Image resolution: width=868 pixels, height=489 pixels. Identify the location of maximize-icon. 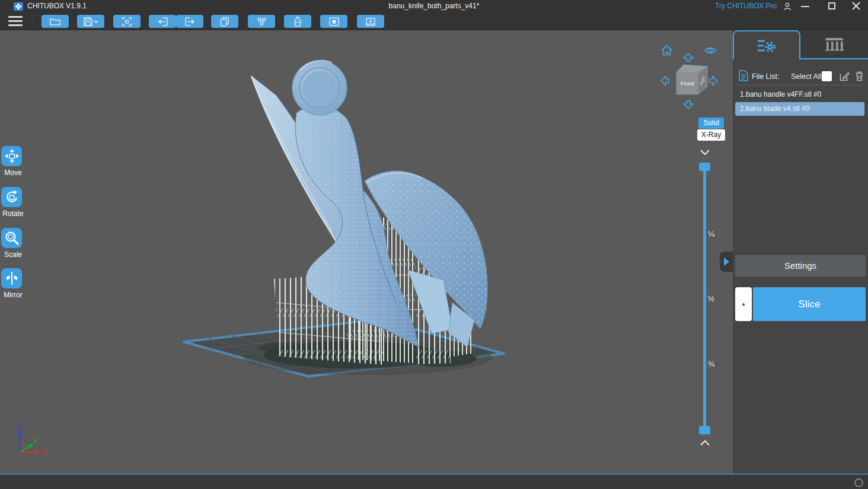
(832, 6).